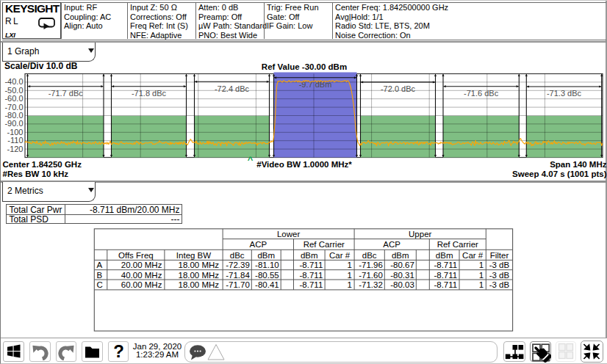  Describe the element at coordinates (100, 275) in the screenshot. I see `svg-text: B` at that location.